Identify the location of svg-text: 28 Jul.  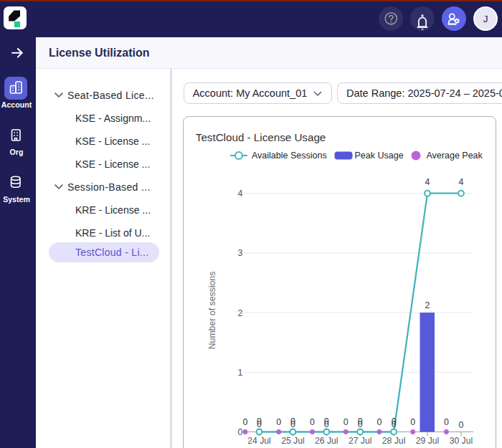
(394, 441).